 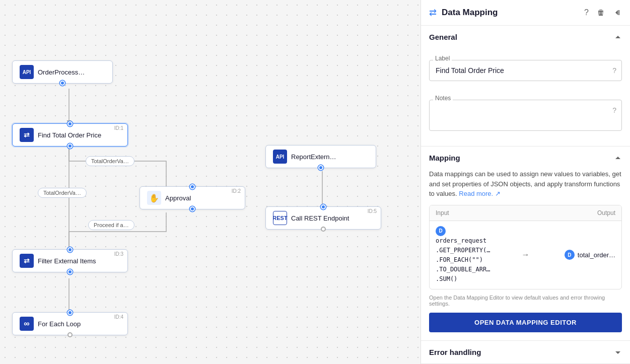 What do you see at coordinates (314, 157) in the screenshot?
I see `node-label: ReportExtern…` at bounding box center [314, 157].